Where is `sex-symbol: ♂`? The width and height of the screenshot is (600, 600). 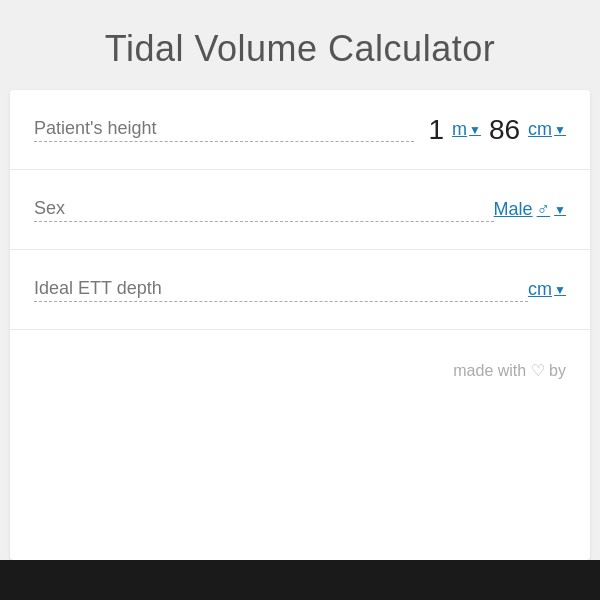
sex-symbol: ♂ is located at coordinates (544, 210).